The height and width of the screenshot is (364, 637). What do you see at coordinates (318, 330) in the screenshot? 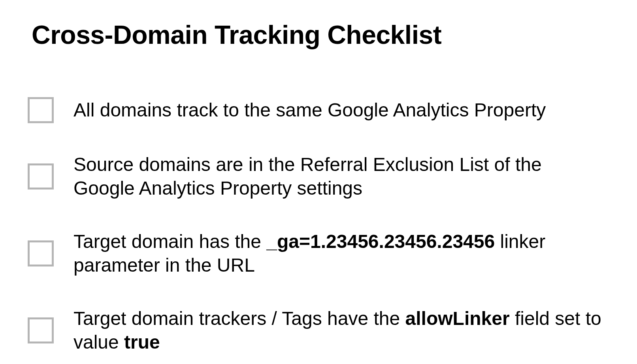
I see `checklist-item: Target domain trackers / Tags have the a…` at bounding box center [318, 330].